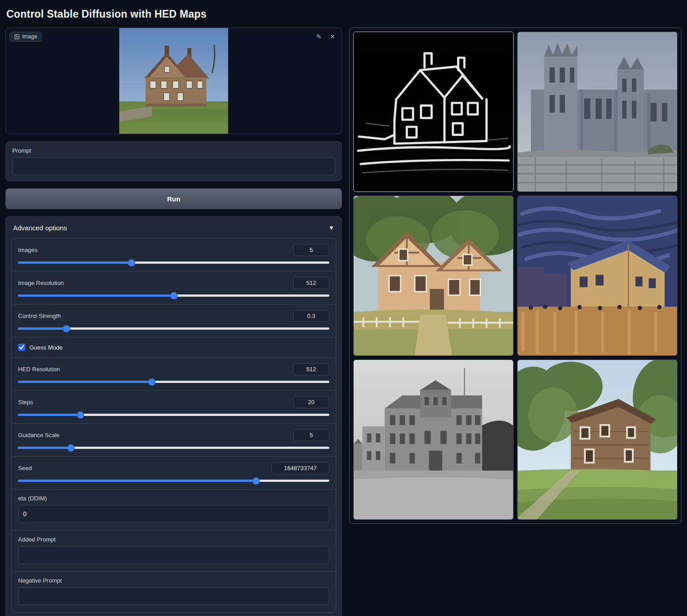 Image resolution: width=687 pixels, height=616 pixels. Describe the element at coordinates (319, 37) in the screenshot. I see `edit-image-button: ✎` at that location.